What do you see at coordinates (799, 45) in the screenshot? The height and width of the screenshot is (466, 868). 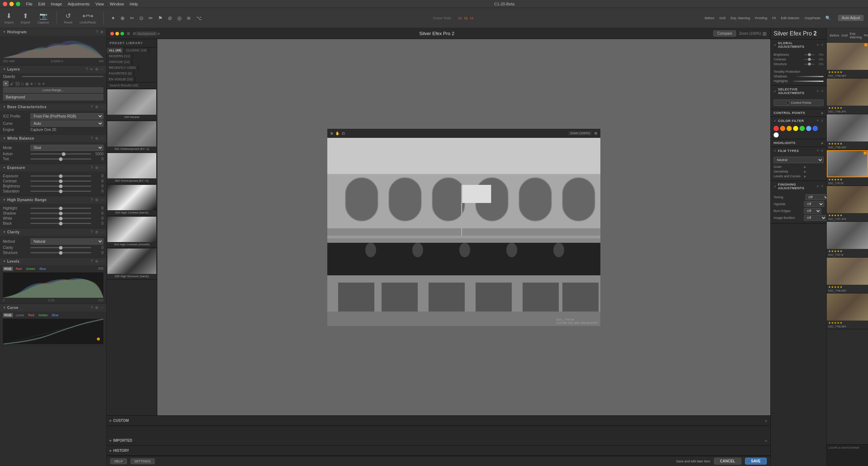 I see `global-adjustments-header: ✓ GLOBAL ADJUSTMENTS ▼ ↺` at bounding box center [799, 45].